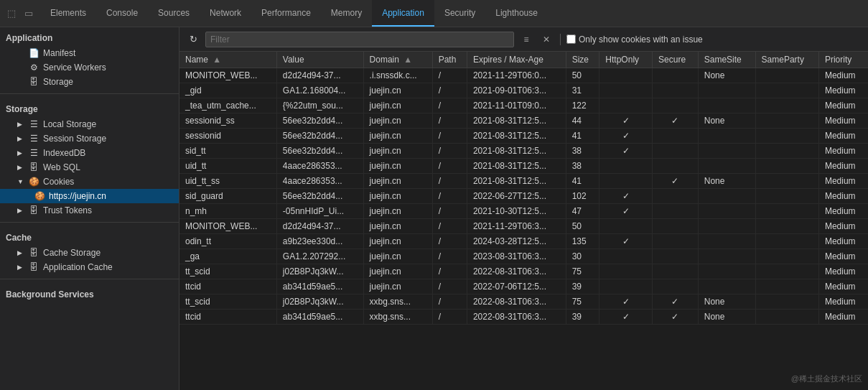 This screenshot has height=390, width=868. Describe the element at coordinates (193, 40) in the screenshot. I see `refresh-button: ↻` at that location.